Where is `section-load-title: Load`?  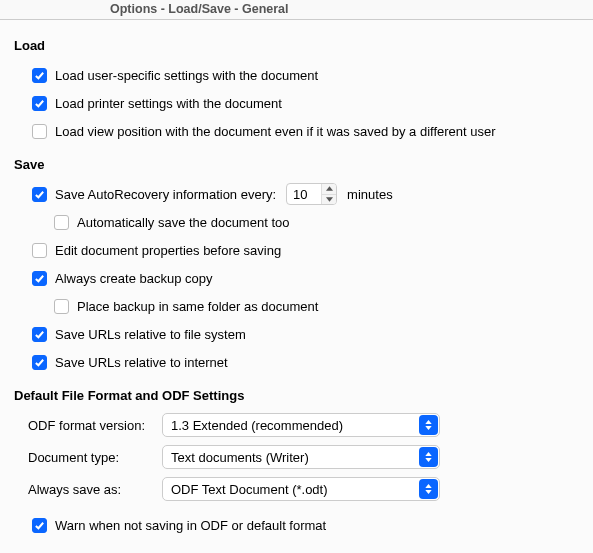 section-load-title: Load is located at coordinates (296, 46).